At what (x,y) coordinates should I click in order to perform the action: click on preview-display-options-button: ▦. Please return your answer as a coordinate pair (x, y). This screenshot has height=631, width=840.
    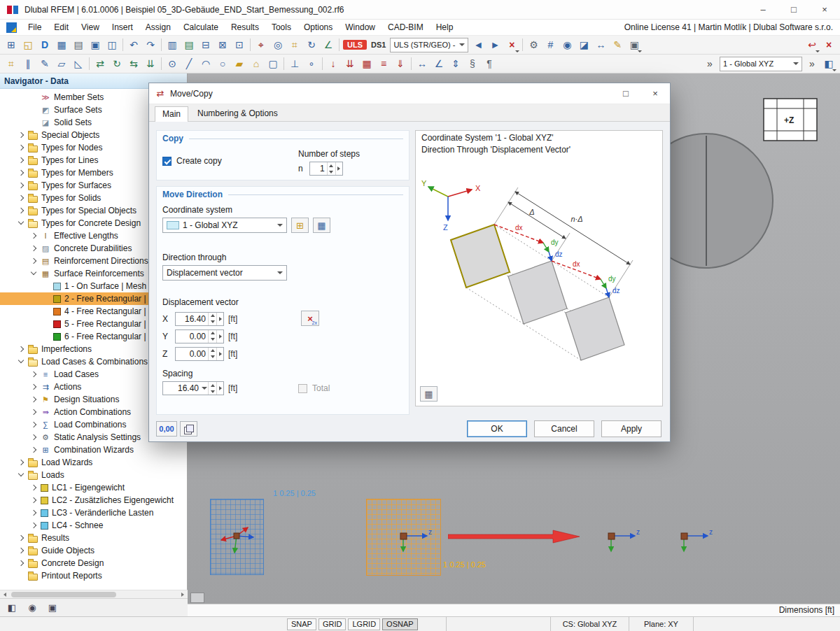
    Looking at the image, I should click on (428, 394).